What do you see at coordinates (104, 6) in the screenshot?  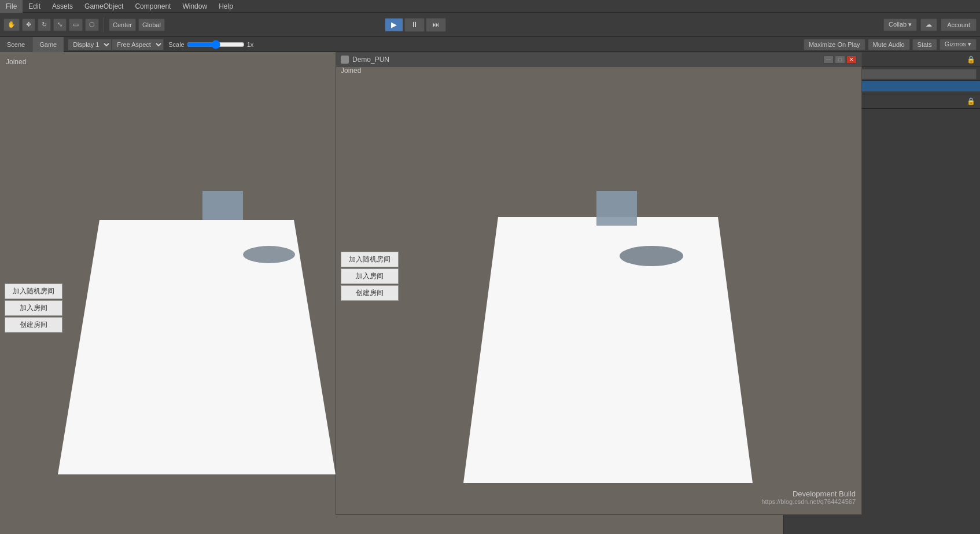 I see `menu-gameobject: GameObject` at bounding box center [104, 6].